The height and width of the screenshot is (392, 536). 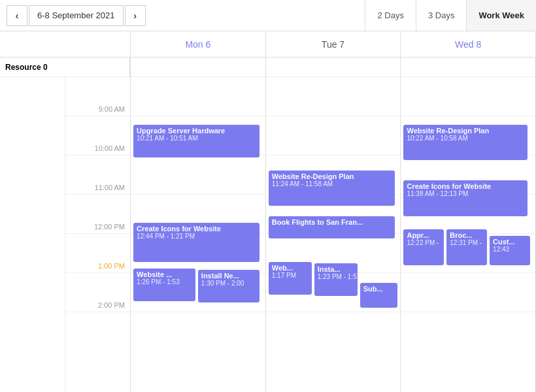 I want to click on event-mon-3: Website ... 1:26 PM - 1:53, so click(x=165, y=285).